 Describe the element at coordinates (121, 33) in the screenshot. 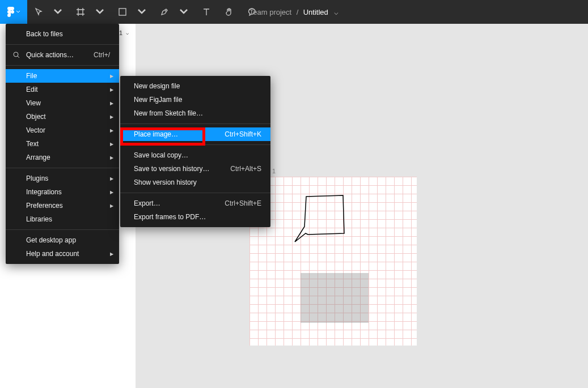

I see `page-indicator: 1` at that location.